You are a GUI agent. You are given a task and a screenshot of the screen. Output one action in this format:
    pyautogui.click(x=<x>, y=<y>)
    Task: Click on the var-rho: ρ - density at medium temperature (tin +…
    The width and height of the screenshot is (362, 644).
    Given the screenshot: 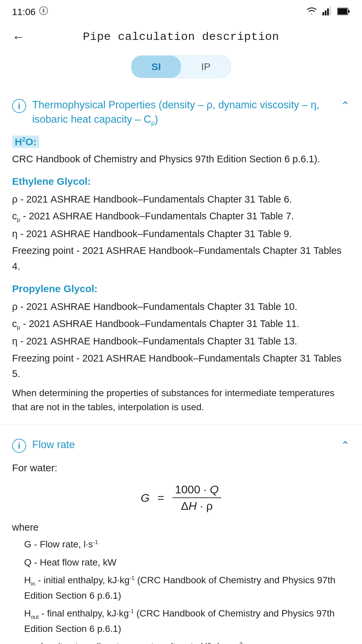 What is the action you would take?
    pyautogui.click(x=187, y=642)
    